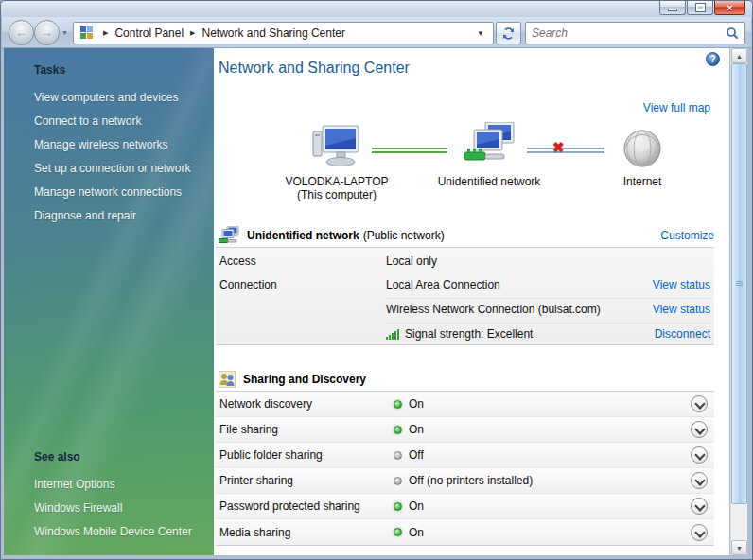 This screenshot has width=753, height=560. I want to click on access-row: Access Local only, so click(465, 261).